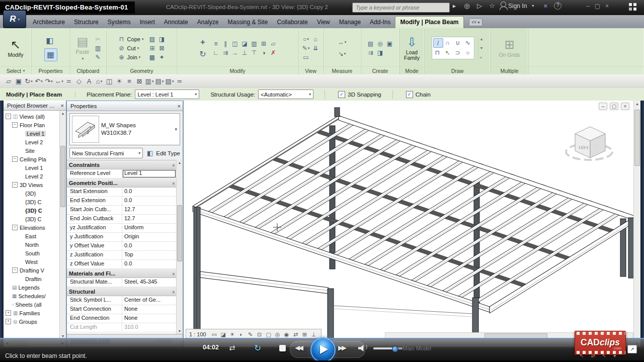  What do you see at coordinates (614, 107) in the screenshot?
I see `view-restore-button: ▢` at bounding box center [614, 107].